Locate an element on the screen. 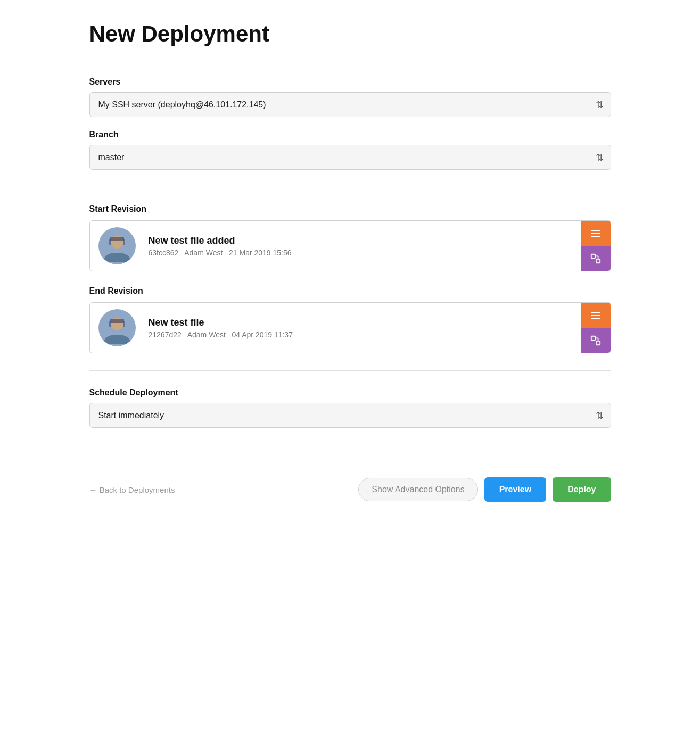 This screenshot has width=700, height=745. end-revision-hash: 21267d22 is located at coordinates (165, 335).